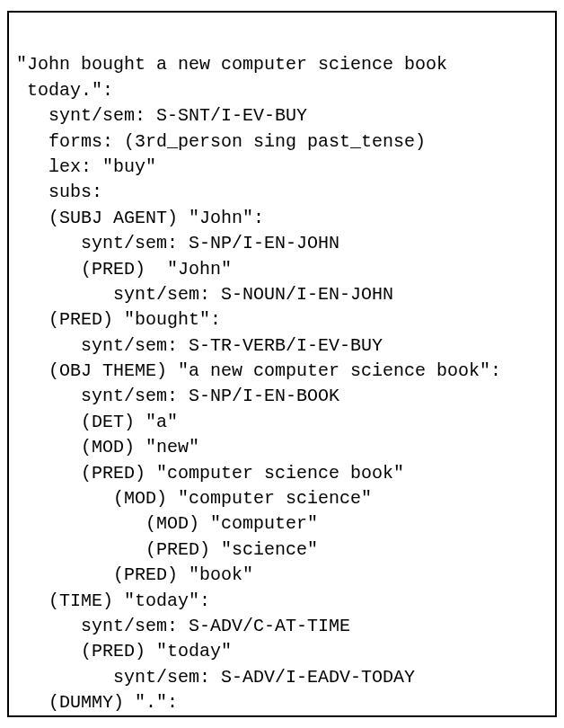 This screenshot has width=564, height=728. I want to click on line-7: synt/sem: S-NP/I-EN-JOHN, so click(178, 243).